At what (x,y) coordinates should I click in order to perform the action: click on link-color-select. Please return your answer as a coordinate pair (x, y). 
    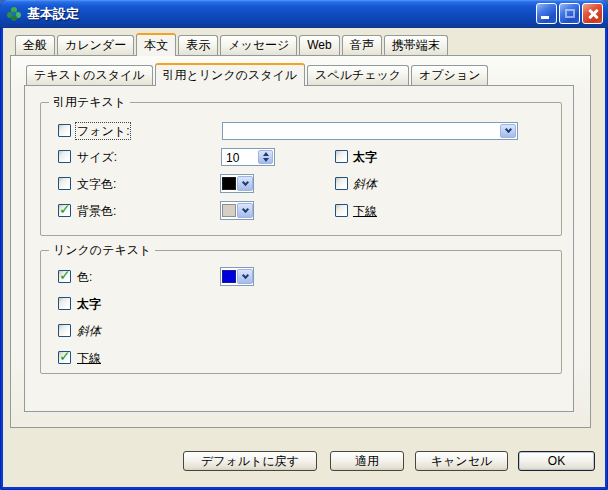
    Looking at the image, I should click on (237, 276).